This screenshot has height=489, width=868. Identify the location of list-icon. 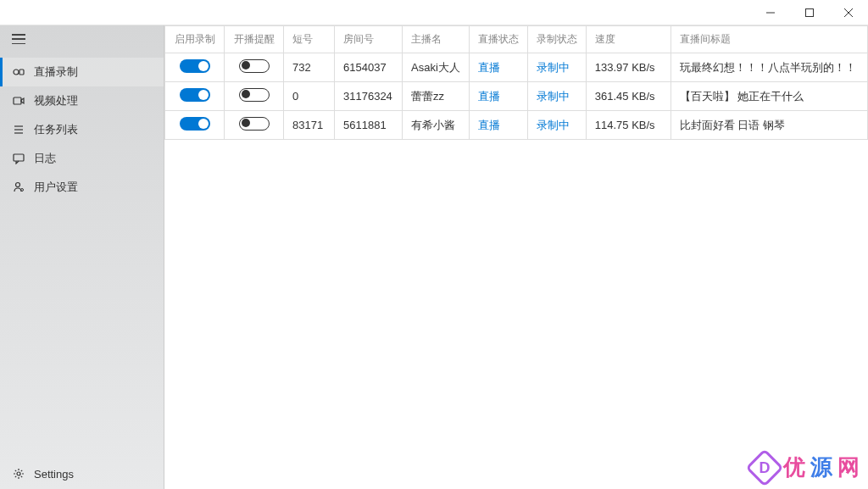
(19, 130).